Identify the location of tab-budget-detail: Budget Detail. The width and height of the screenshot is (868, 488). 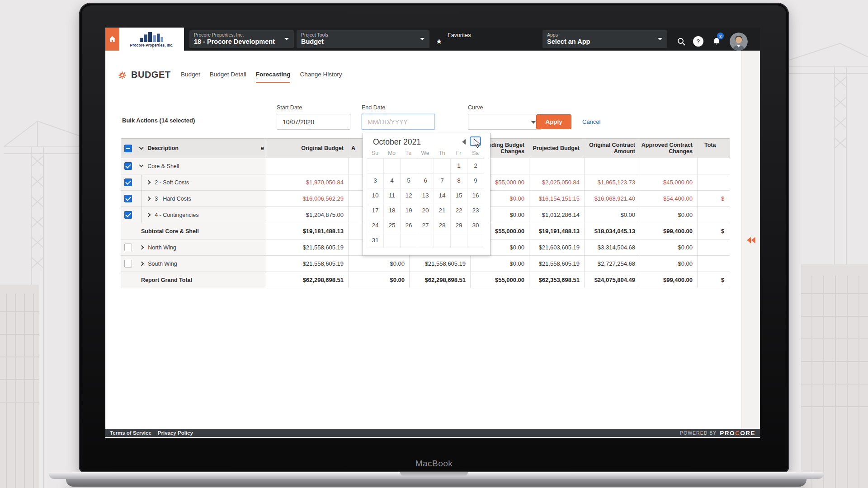
(228, 77).